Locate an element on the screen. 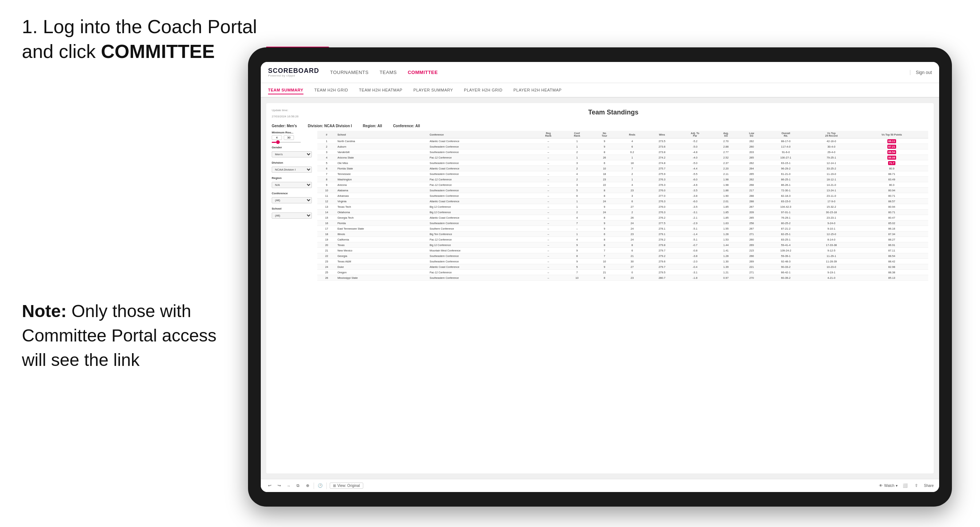  cell-conference: Mountain West Conference is located at coordinates (481, 251).